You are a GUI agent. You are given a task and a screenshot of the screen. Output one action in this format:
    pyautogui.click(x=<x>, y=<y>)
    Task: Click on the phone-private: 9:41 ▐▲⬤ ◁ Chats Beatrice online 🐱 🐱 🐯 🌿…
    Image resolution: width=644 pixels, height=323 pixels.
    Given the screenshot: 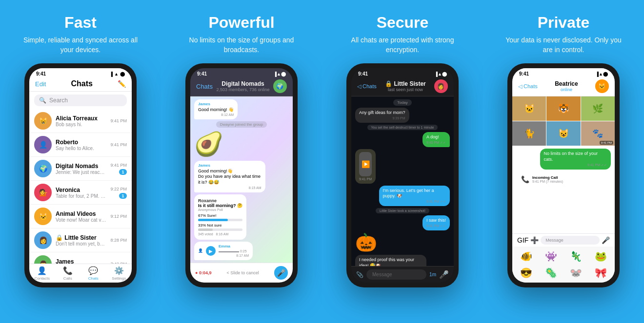 What is the action you would take?
    pyautogui.click(x=564, y=175)
    